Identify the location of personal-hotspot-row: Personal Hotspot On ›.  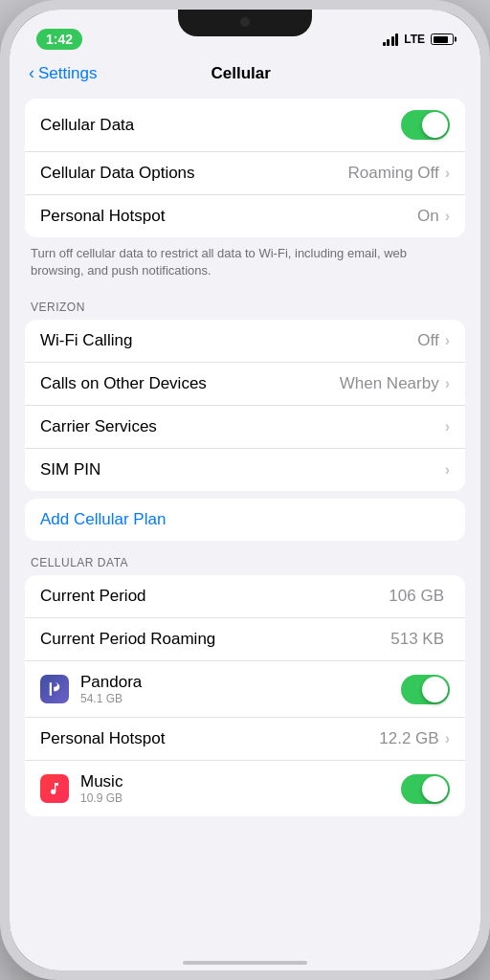
(245, 216).